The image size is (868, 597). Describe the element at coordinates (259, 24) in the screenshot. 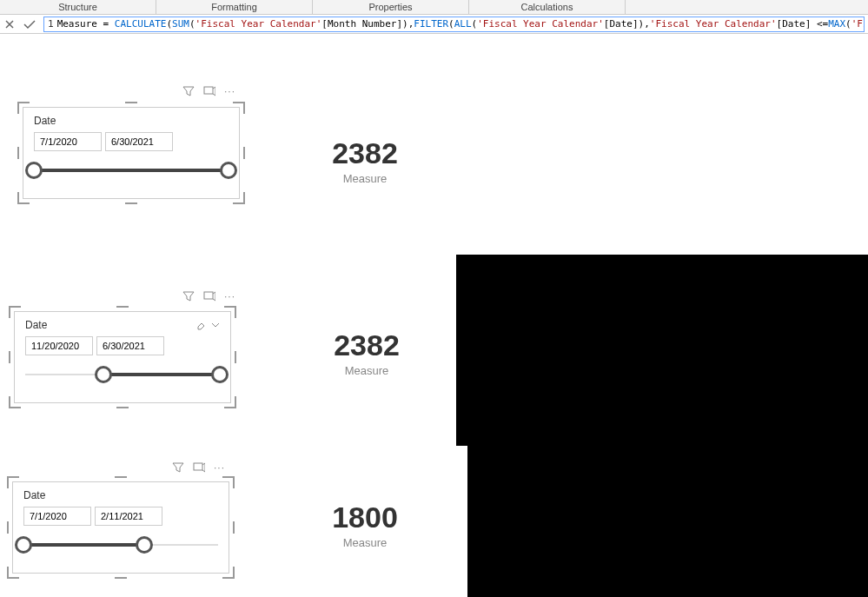

I see `formula-table1: 'Fiscal Year Calendar'` at that location.